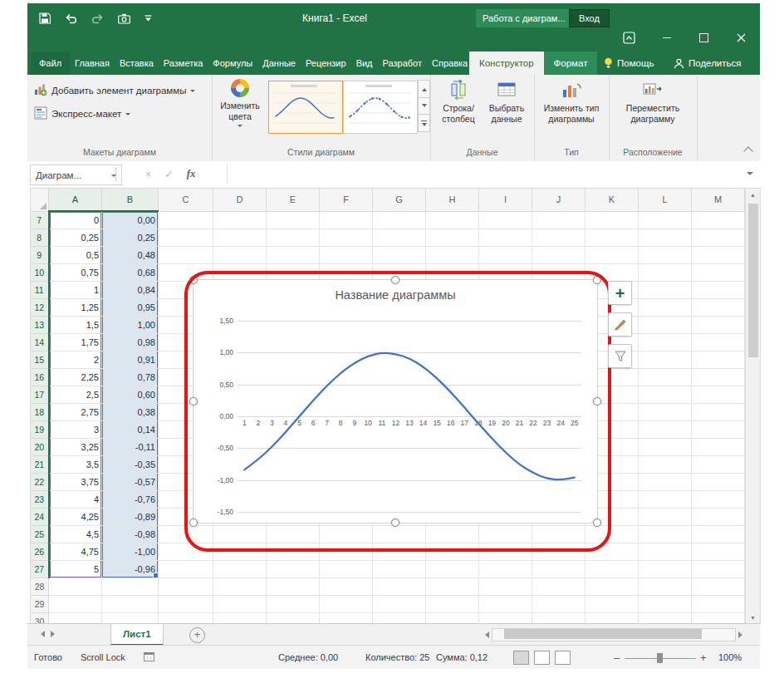 The height and width of the screenshot is (693, 784). What do you see at coordinates (233, 63) in the screenshot?
I see `tab-formulas: Формулы` at bounding box center [233, 63].